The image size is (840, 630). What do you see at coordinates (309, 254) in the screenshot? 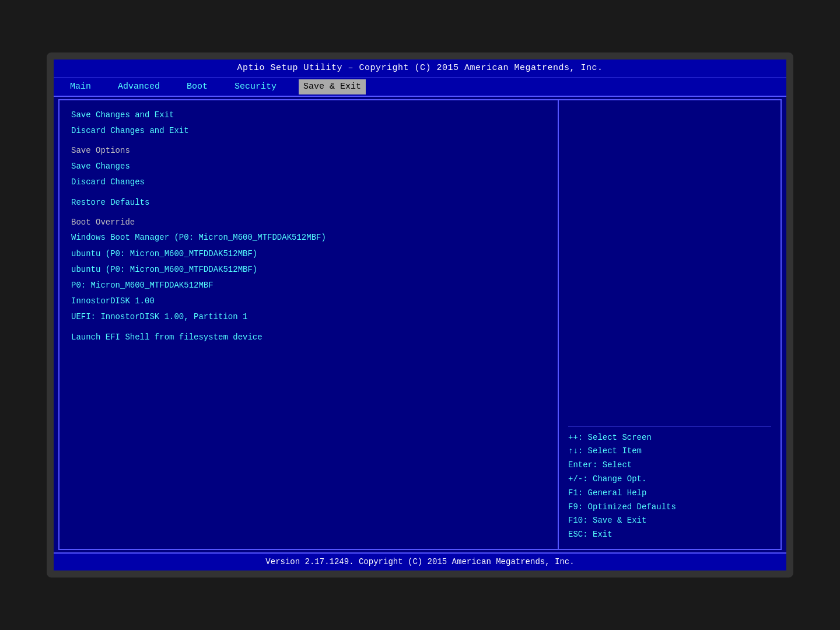
I see `boot-ubuntu-1: ubuntu (P0: Micron_M600_MTFDDAK512MBF)` at bounding box center [309, 254].